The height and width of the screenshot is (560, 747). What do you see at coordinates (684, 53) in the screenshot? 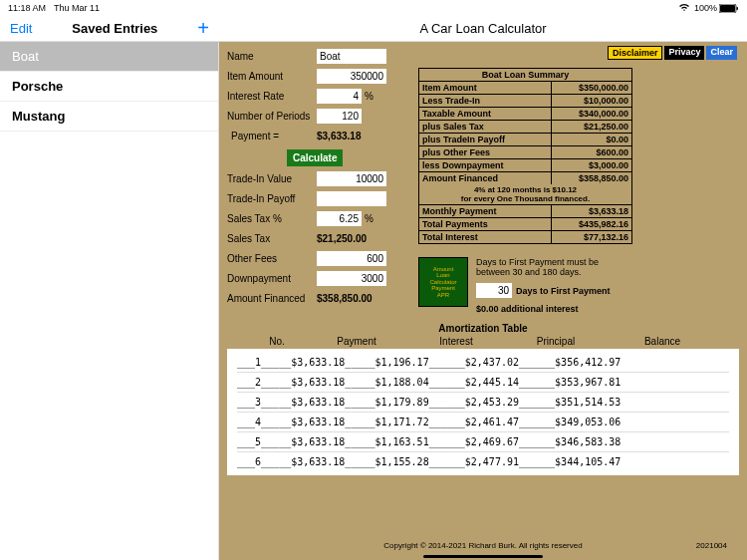
I see `privacy-button: Privacy` at bounding box center [684, 53].